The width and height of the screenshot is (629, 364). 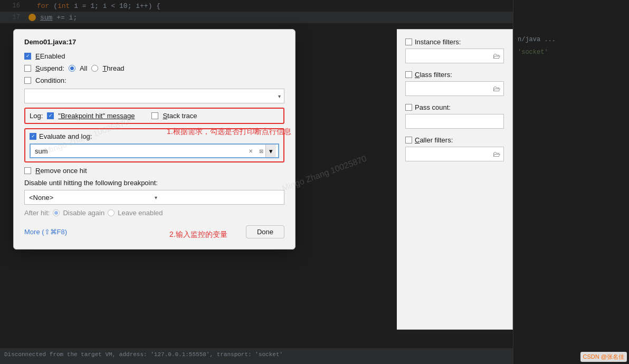 What do you see at coordinates (154, 197) in the screenshot?
I see `disable-until-dropdown: <None> ▾` at bounding box center [154, 197].